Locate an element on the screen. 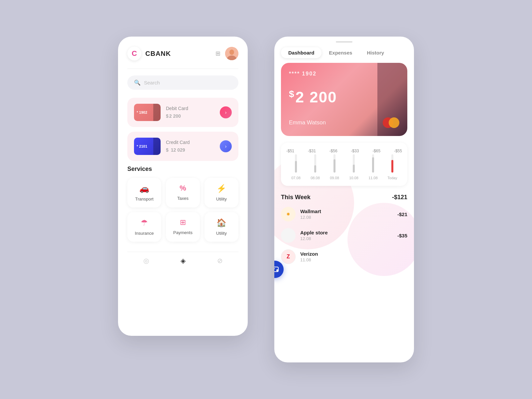 The image size is (532, 399). credit-card-type: Credit Card is located at coordinates (178, 142).